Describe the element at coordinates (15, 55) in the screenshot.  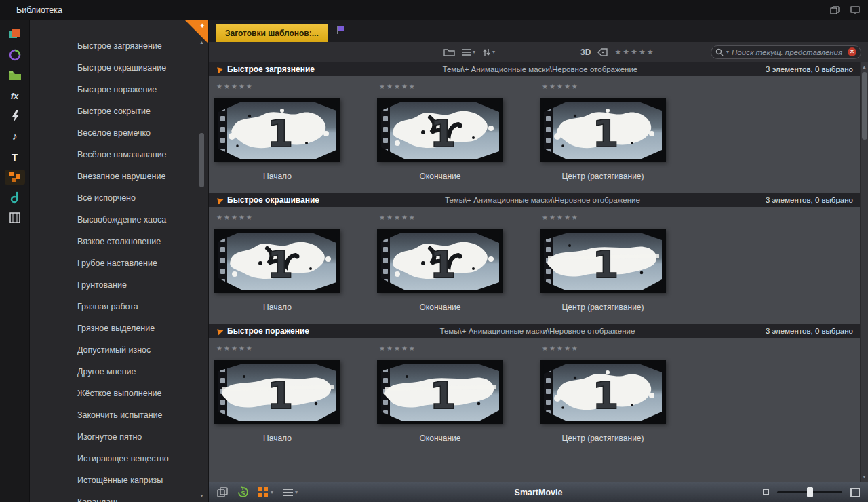
I see `projects-disc-icon` at that location.